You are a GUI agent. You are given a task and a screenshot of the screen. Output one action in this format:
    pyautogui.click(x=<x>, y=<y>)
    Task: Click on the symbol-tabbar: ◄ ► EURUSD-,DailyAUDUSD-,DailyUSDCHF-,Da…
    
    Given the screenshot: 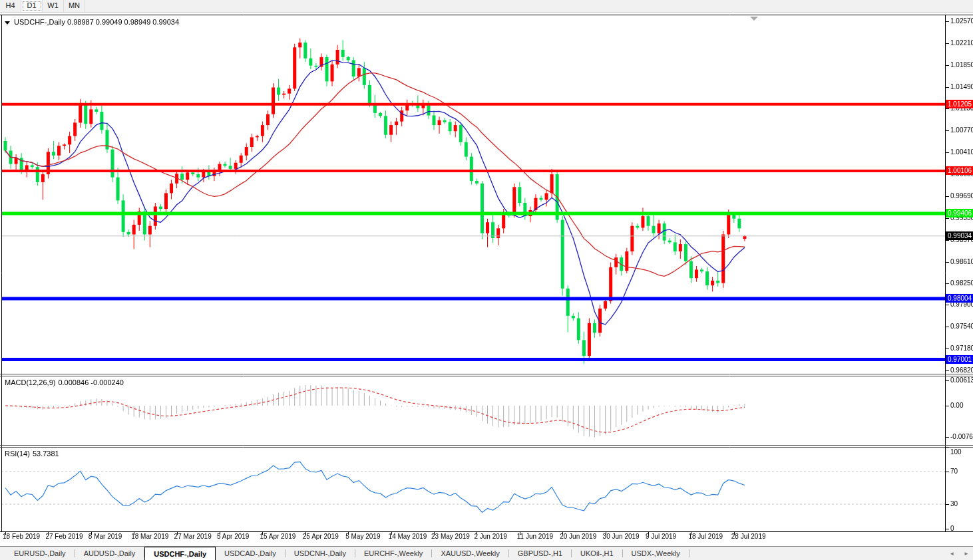 What is the action you would take?
    pyautogui.click(x=487, y=553)
    